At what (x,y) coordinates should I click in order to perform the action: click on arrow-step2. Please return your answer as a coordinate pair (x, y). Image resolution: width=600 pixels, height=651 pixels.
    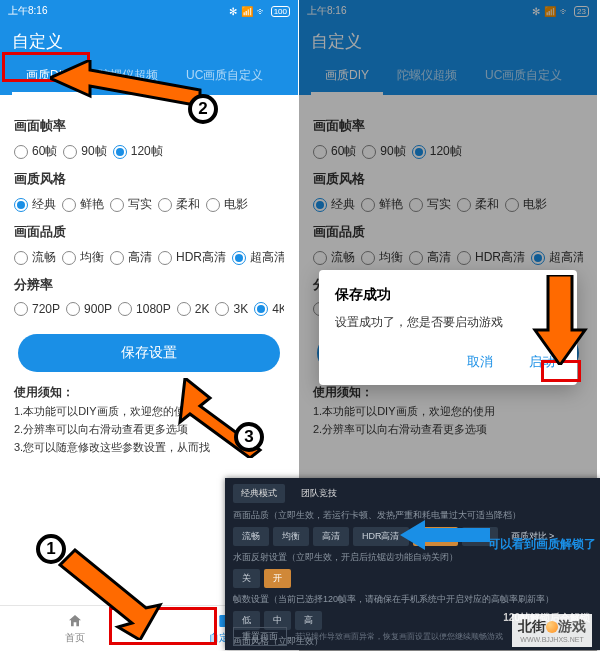
    Looking at the image, I should click on (130, 95).